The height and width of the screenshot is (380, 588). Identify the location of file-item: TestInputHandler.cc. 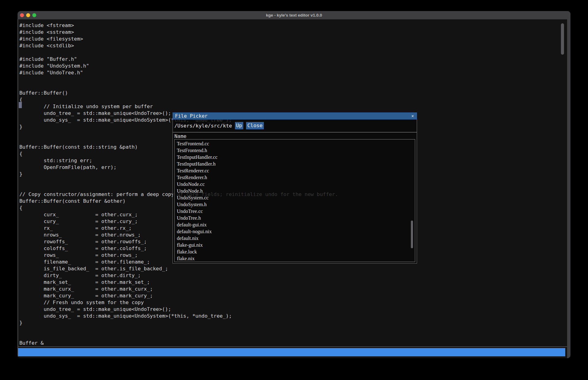
(296, 157).